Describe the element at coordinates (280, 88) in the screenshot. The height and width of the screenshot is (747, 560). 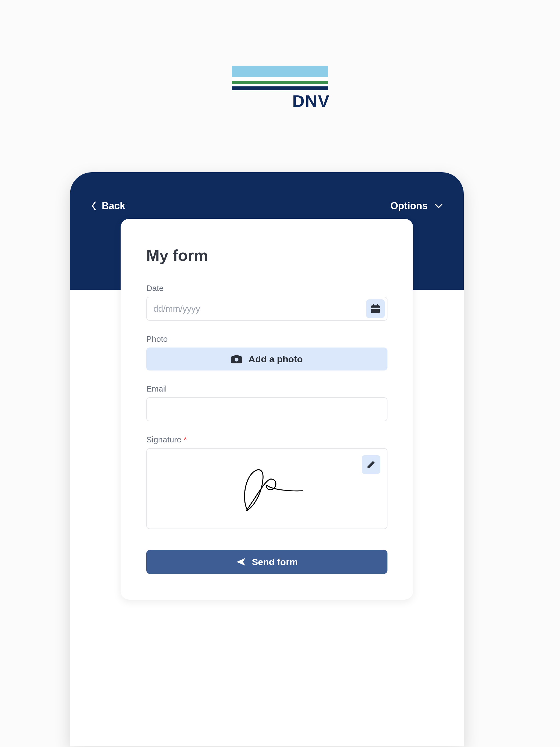
I see `brand-logo: DNV` at that location.